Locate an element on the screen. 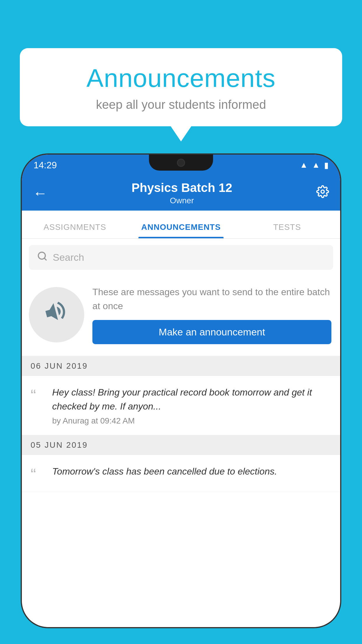  date-header-1: 06 JUN 2019 is located at coordinates (181, 366).